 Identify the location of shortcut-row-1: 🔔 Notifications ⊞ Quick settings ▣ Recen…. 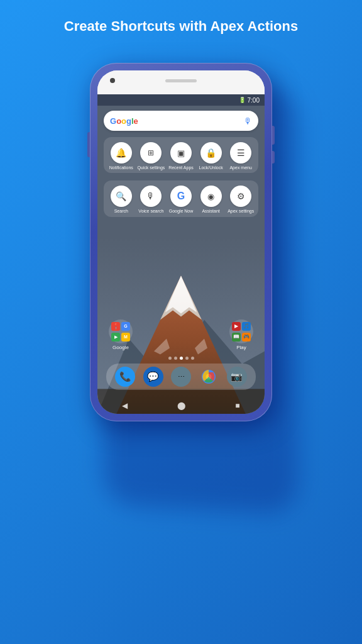
(181, 155).